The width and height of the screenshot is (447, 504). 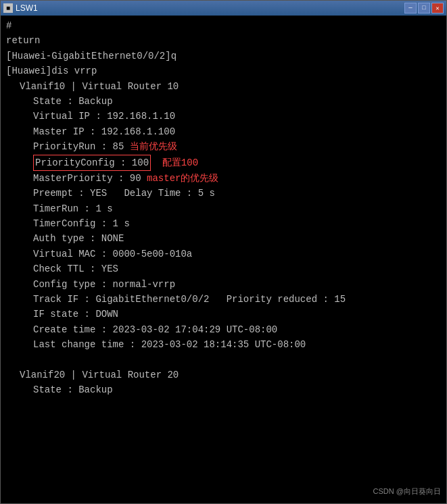 What do you see at coordinates (223, 163) in the screenshot?
I see `line-priority-config: PriorityConfig : 100 配置100` at bounding box center [223, 163].